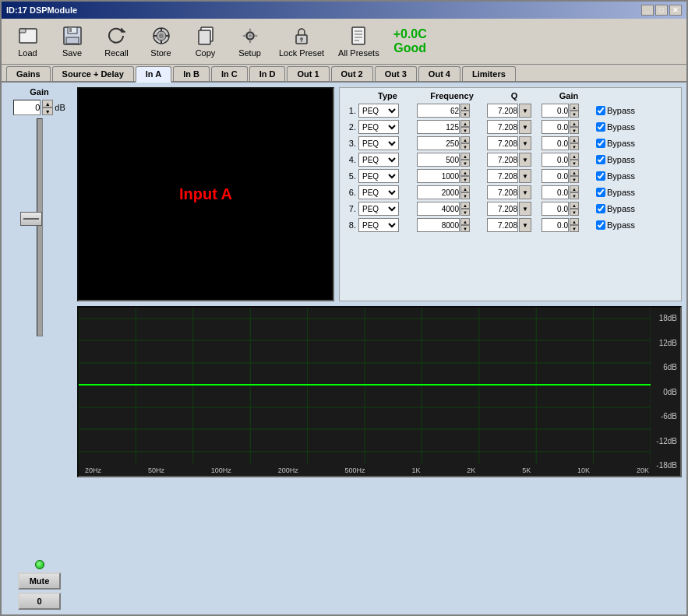 This screenshot has height=616, width=688. Describe the element at coordinates (489, 73) in the screenshot. I see `tab-limiters: Limiters` at that location.